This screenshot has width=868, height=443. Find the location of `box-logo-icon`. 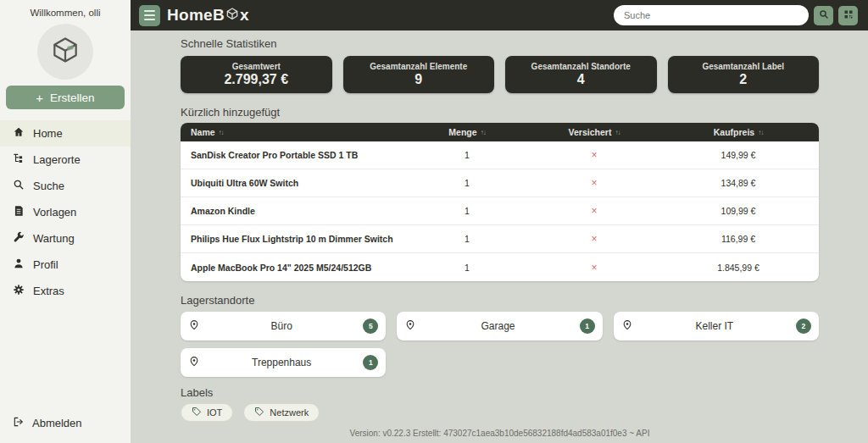

box-logo-icon is located at coordinates (232, 15).